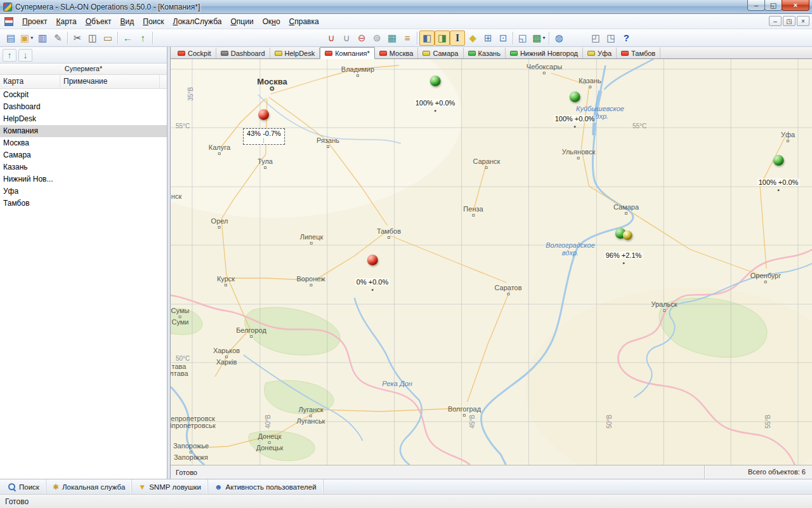 Image resolution: width=812 pixels, height=508 pixels. Describe the element at coordinates (244, 53) in the screenshot. I see `tab-dashboard: Dashboard` at that location.